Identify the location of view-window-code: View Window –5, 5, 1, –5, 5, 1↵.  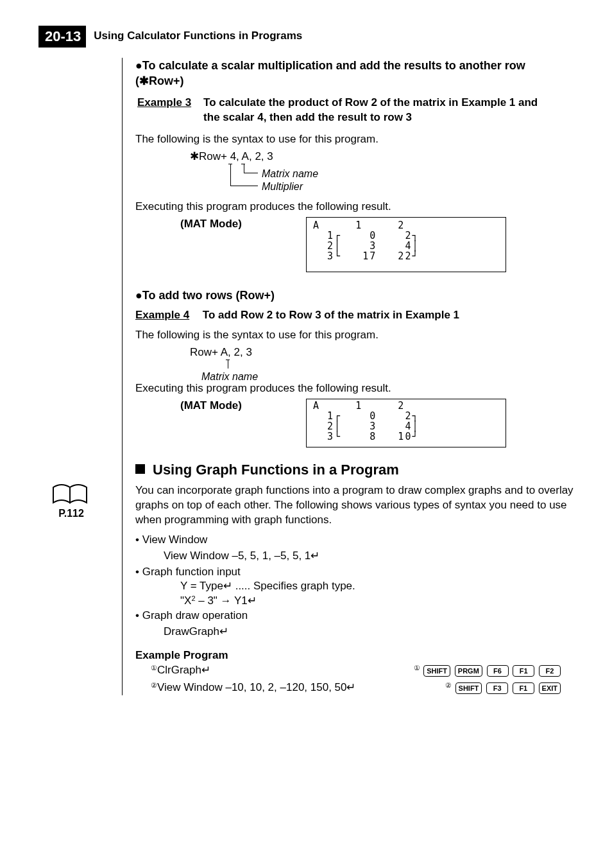
(368, 556).